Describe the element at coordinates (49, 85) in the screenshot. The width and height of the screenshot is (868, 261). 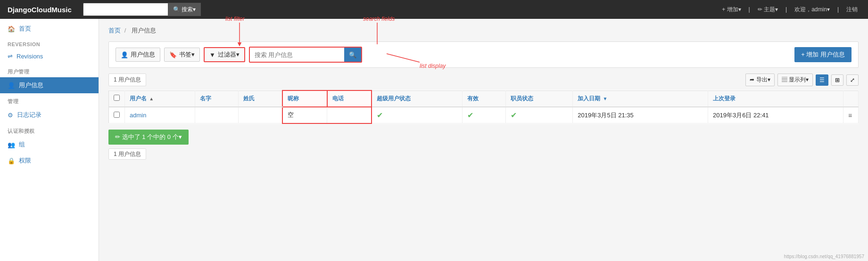
I see `sidebar-item-user-info: 👤 用户信息` at that location.